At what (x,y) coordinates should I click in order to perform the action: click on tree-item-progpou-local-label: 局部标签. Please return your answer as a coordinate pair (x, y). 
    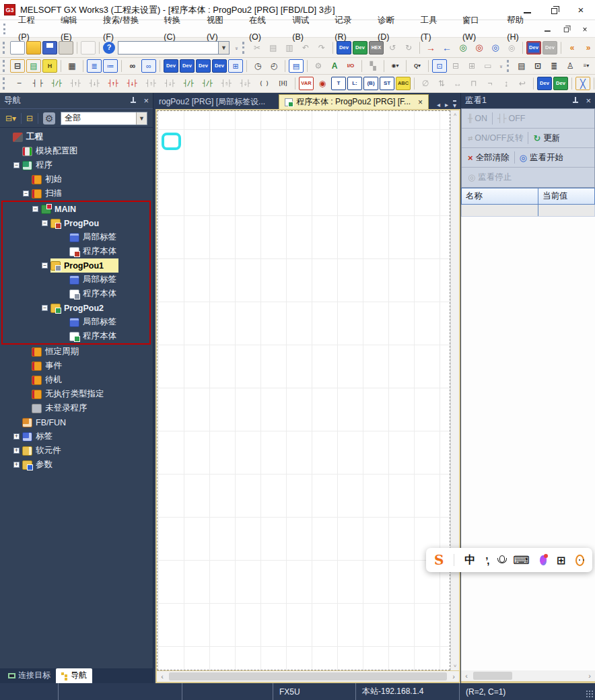
    Looking at the image, I should click on (75, 237).